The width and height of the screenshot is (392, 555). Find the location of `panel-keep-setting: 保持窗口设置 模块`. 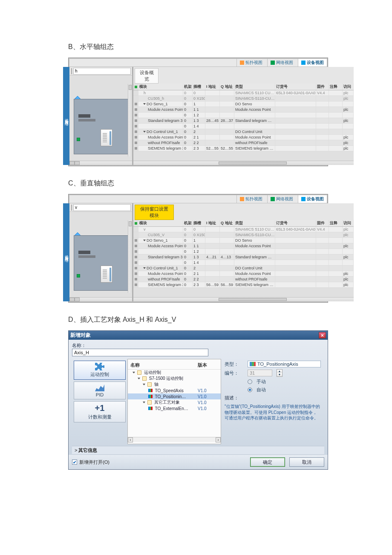

panel-keep-setting: 保持窗口设置 模块 is located at coordinates (154, 212).